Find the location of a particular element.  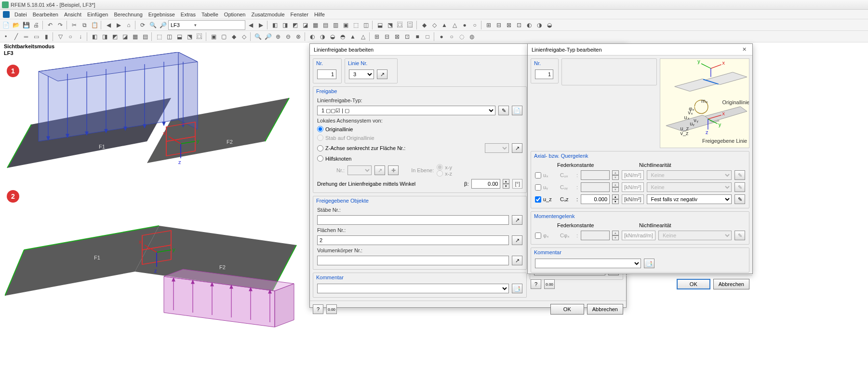

comment-lib-icon: 📑 is located at coordinates (517, 288).